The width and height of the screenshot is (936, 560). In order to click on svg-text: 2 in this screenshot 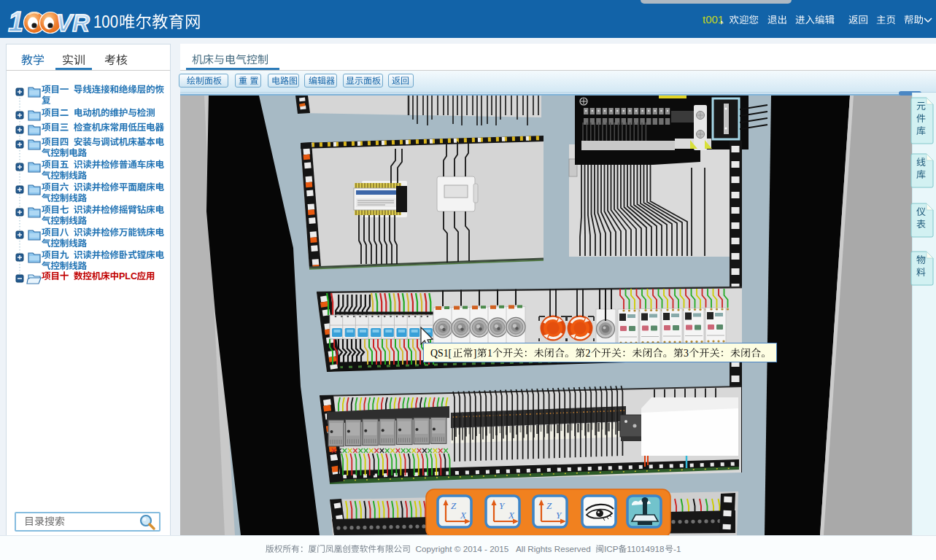, I will do `click(588, 353)`.